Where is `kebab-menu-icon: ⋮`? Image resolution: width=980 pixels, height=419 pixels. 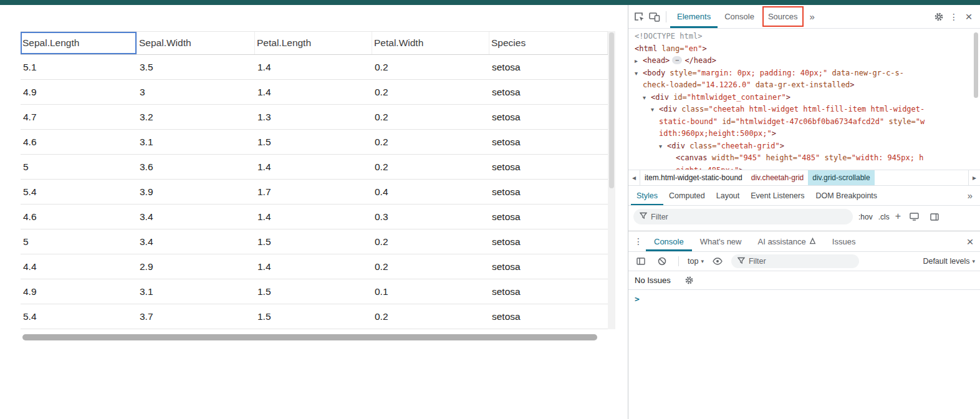
kebab-menu-icon: ⋮ is located at coordinates (954, 17).